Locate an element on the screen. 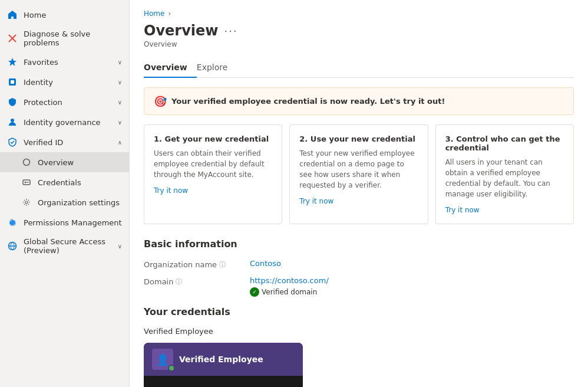 The image size is (588, 387). domain-value-block: https://contoso.com/ ✓ Verified domain is located at coordinates (289, 287).